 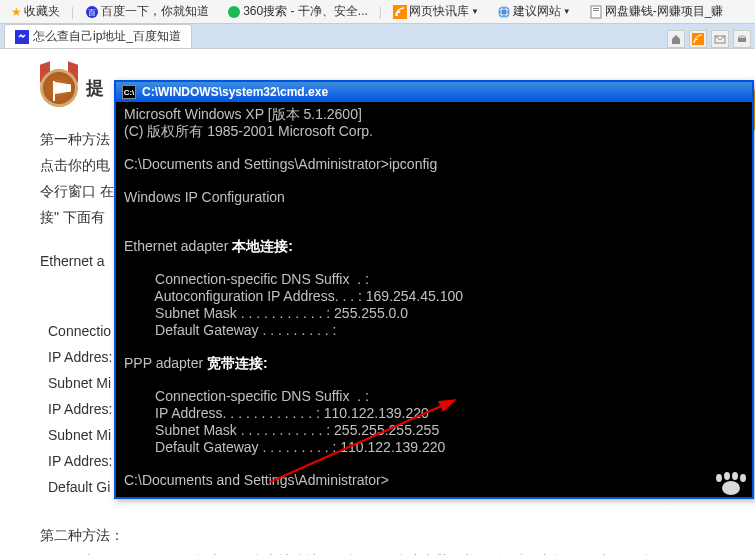 I want to click on browser-tab: 怎么查自己ip地址_百度知道, so click(x=98, y=36).